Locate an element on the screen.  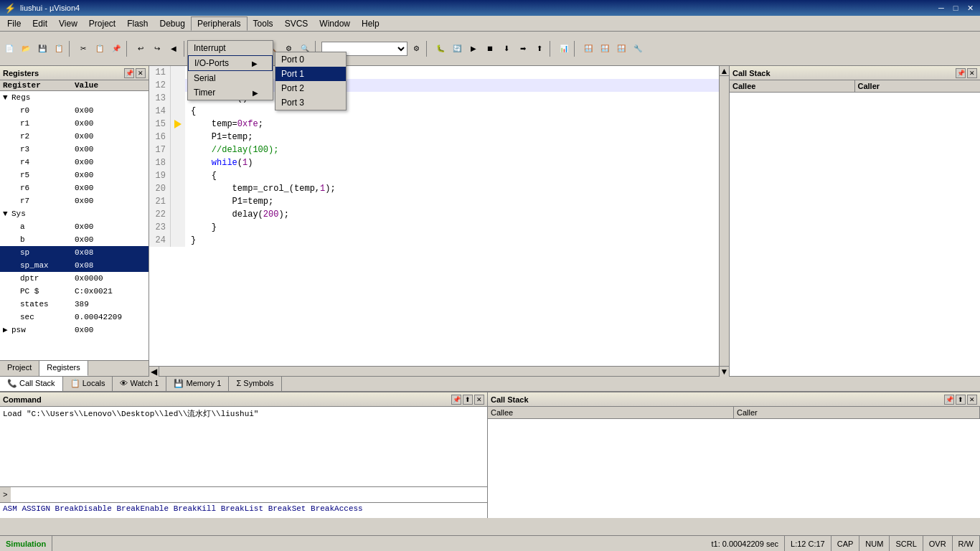
tb-reset: 🔄 is located at coordinates (457, 49).